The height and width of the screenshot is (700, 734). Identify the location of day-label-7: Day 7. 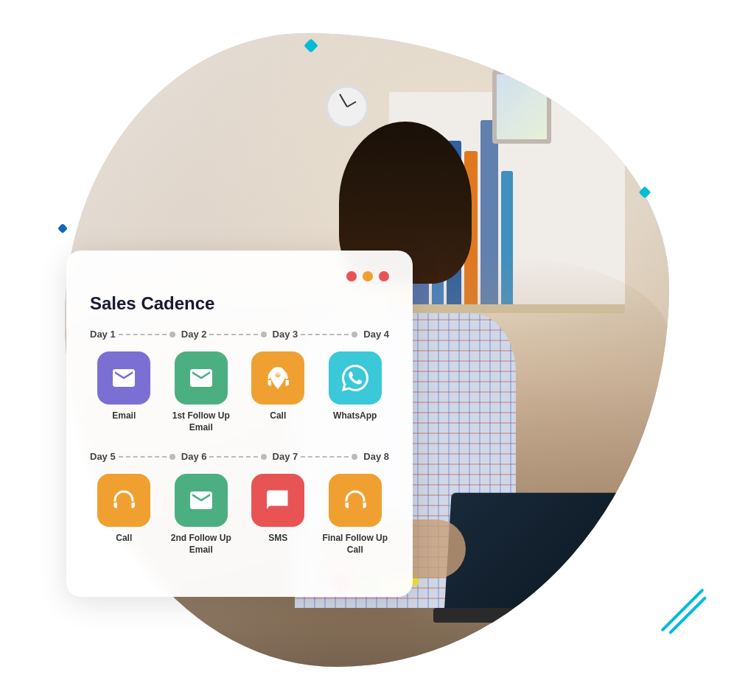
(286, 457).